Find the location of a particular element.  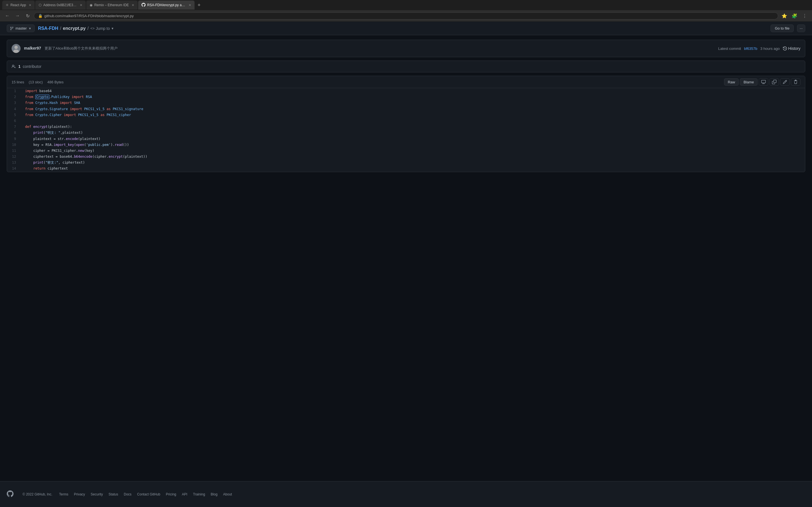

line-number: 2 is located at coordinates (14, 97).